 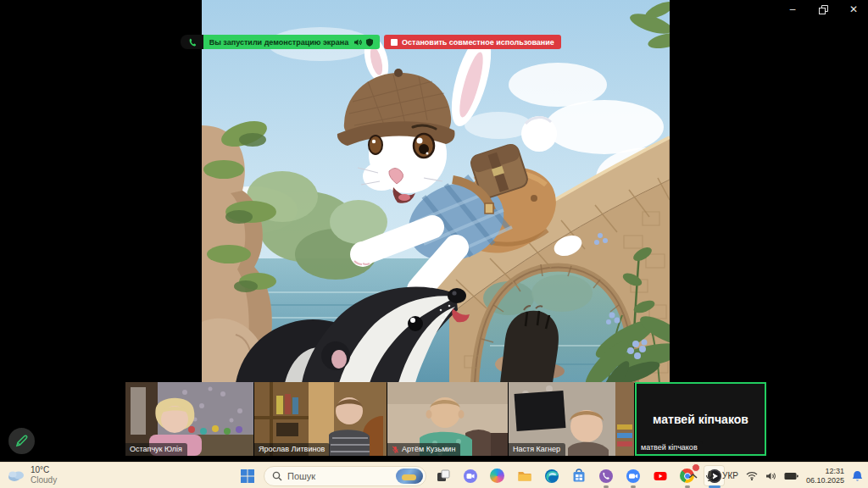 I want to click on share-status: Вы запустили демонстрацию экрана, so click(x=292, y=42).